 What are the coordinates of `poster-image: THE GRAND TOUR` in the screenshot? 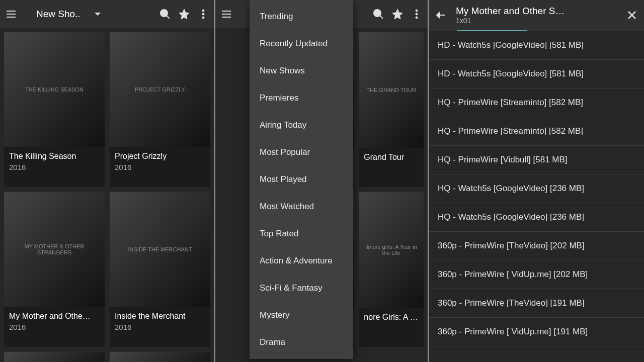 It's located at (391, 90).